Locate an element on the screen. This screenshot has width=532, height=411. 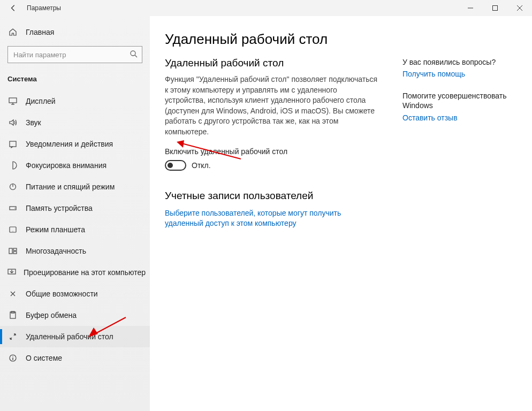
clipboard-icon is located at coordinates (13, 315).